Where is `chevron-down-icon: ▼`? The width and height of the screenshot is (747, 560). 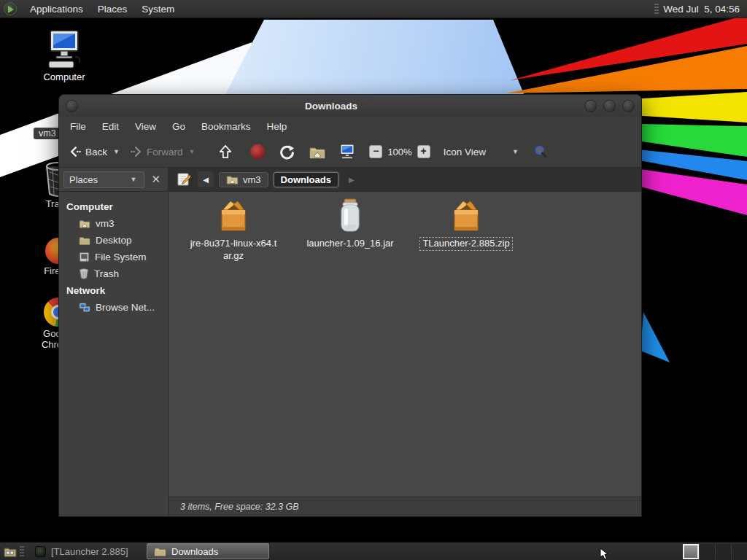
chevron-down-icon: ▼ is located at coordinates (134, 179).